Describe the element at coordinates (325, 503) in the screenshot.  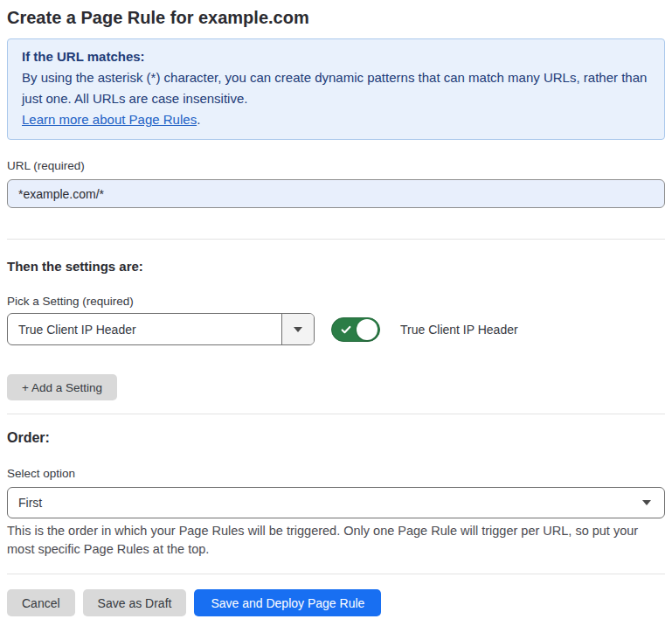
I see `order-select-value: First` at that location.